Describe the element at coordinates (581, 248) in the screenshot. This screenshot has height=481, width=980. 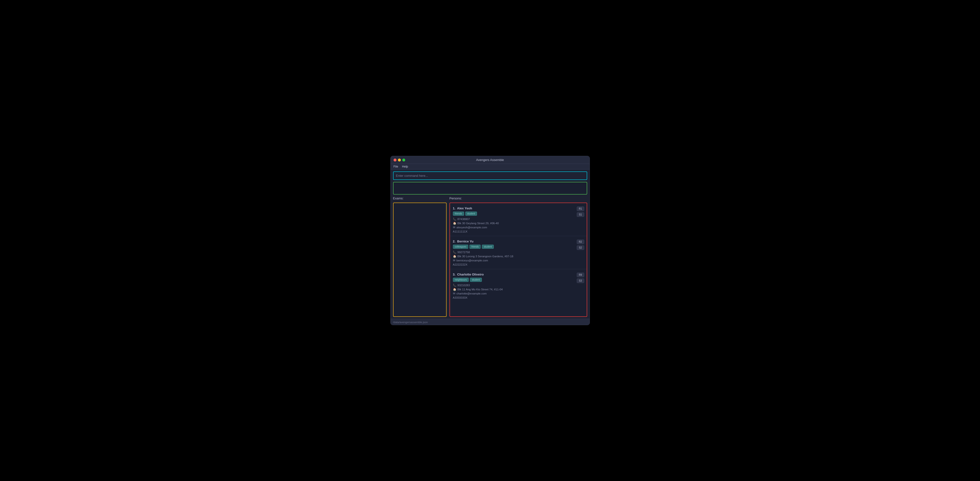
I see `person-s-button-2: S2` at that location.